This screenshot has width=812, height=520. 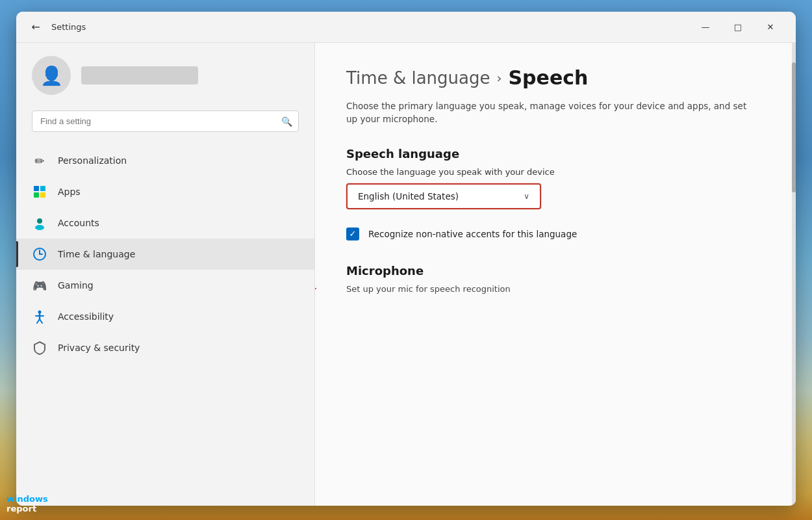 What do you see at coordinates (165, 192) in the screenshot?
I see `sidebar-item-apps: Apps` at bounding box center [165, 192].